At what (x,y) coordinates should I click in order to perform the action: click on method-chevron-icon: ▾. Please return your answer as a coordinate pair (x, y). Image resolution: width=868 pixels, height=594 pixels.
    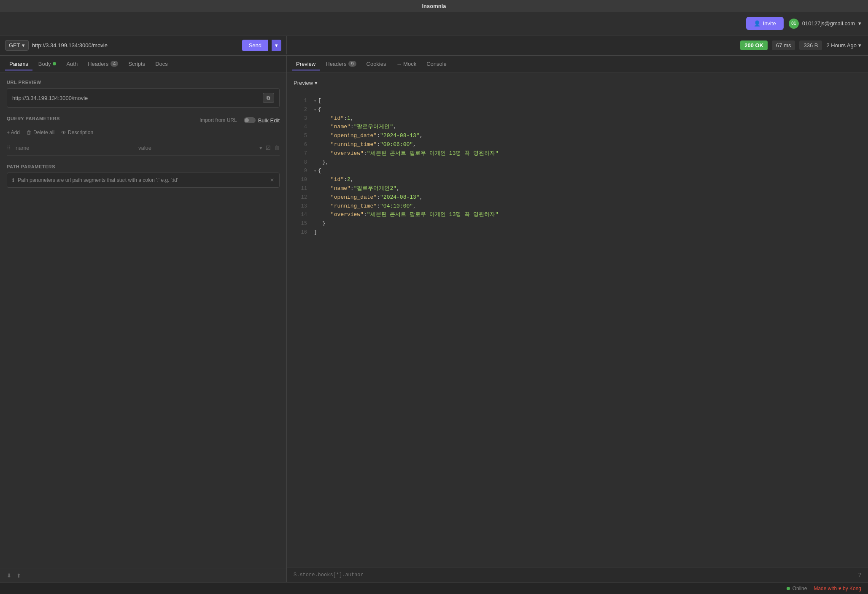
    Looking at the image, I should click on (24, 46).